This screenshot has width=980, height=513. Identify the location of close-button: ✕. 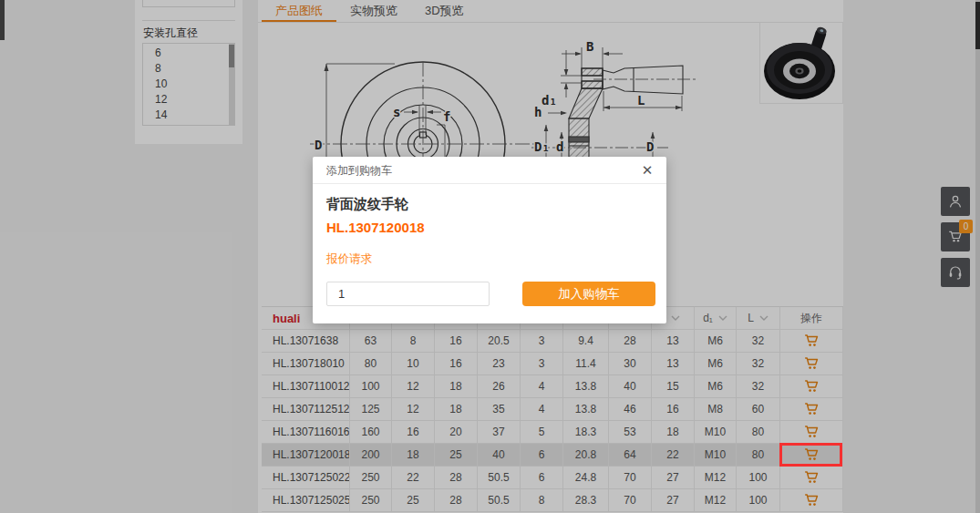
(647, 170).